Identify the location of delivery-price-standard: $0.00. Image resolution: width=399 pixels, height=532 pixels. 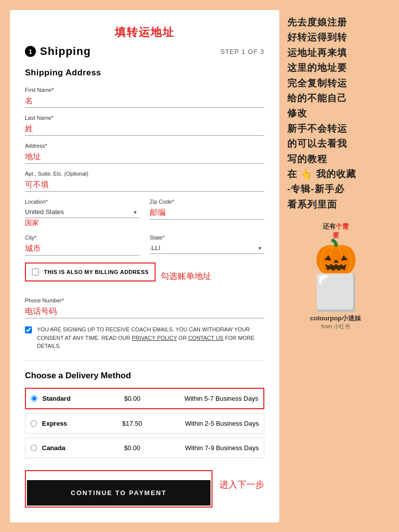
(132, 398).